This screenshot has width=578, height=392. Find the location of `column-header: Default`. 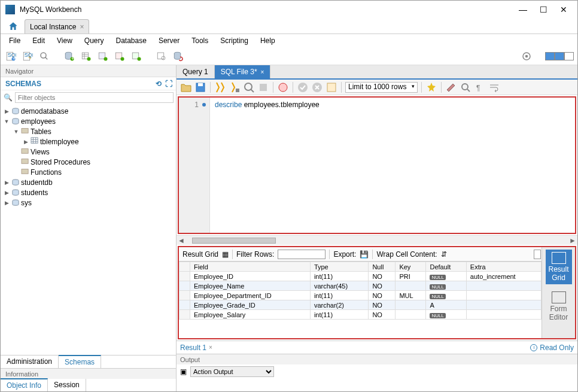

column-header: Default is located at coordinates (446, 267).